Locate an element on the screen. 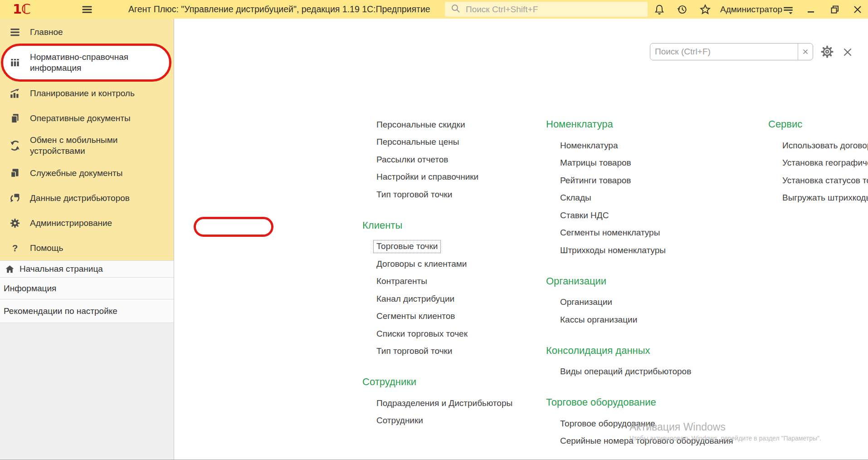 This screenshot has height=460, width=868. current-user-label: Администратор is located at coordinates (751, 9).